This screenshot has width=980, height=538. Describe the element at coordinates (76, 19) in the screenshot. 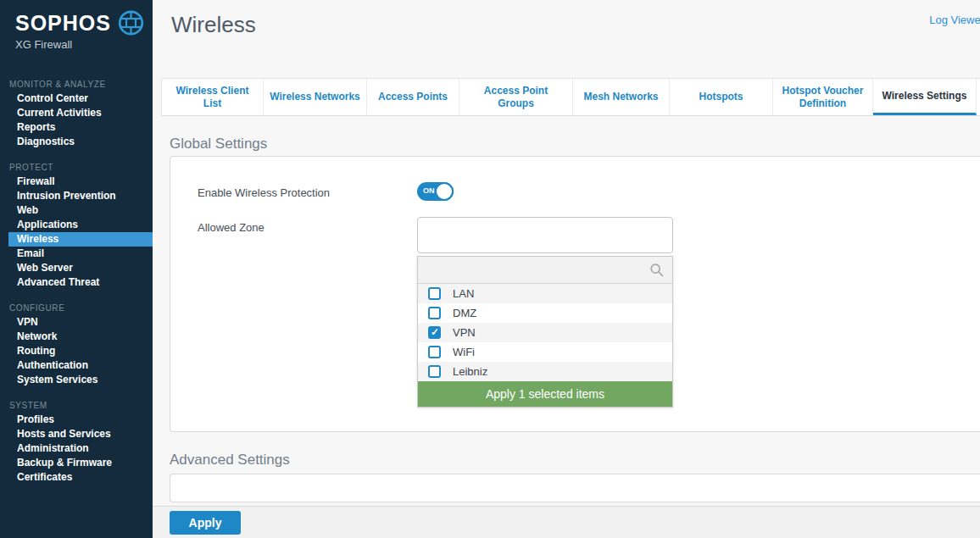

I see `brand-logo: SOPHOS` at that location.